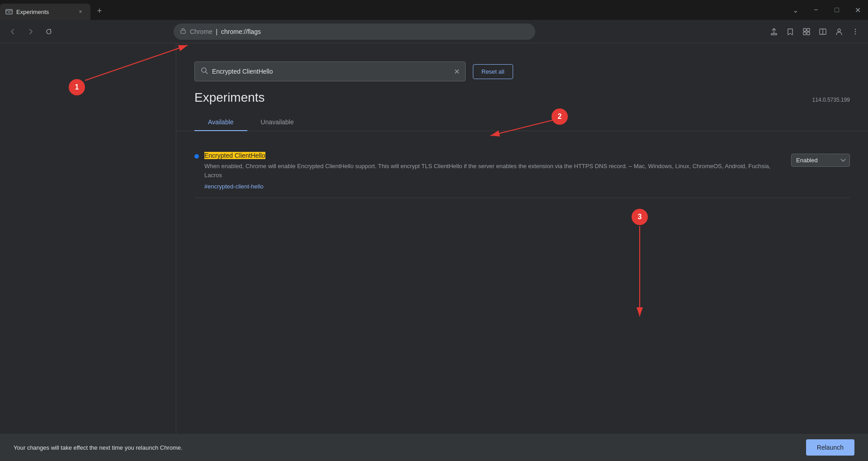  What do you see at coordinates (807, 32) in the screenshot?
I see `extensions-button` at bounding box center [807, 32].